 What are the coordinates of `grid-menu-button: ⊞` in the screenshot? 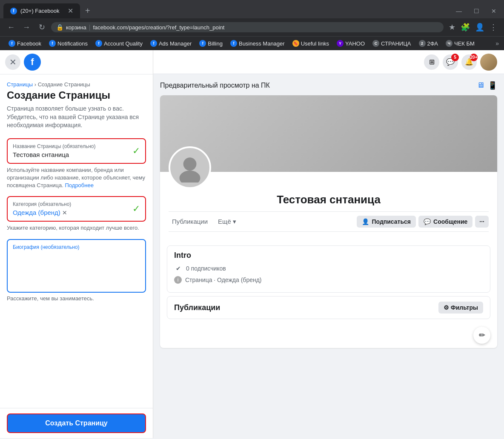 It's located at (432, 62).